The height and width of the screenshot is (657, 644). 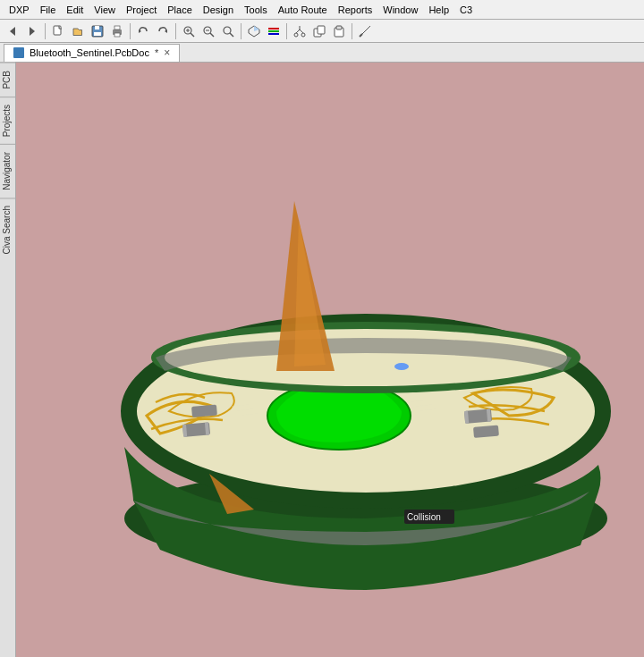 I want to click on toolbar-open, so click(x=78, y=31).